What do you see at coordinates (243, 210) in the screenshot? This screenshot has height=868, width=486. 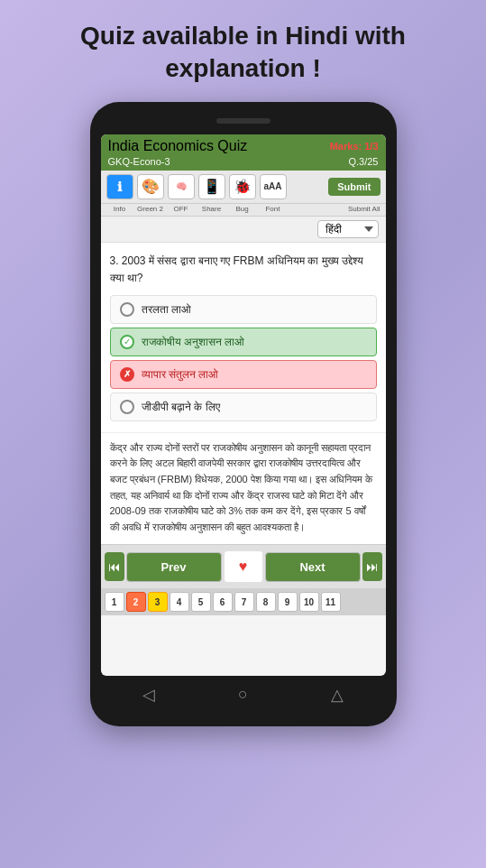 I see `toolbar-labels: Info Green 2 OFF Share Bug Font Submit A…` at bounding box center [243, 210].